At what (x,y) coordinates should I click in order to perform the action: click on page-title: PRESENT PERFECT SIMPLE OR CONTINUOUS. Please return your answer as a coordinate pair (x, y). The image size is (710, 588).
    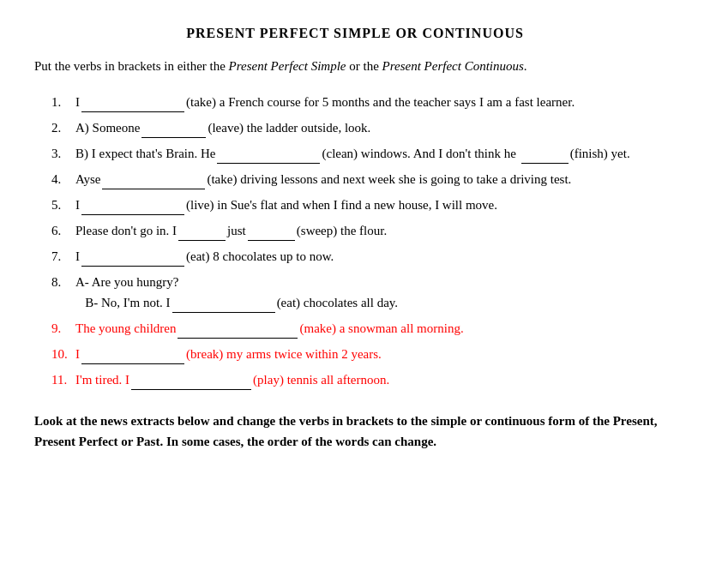
    Looking at the image, I should click on (355, 33).